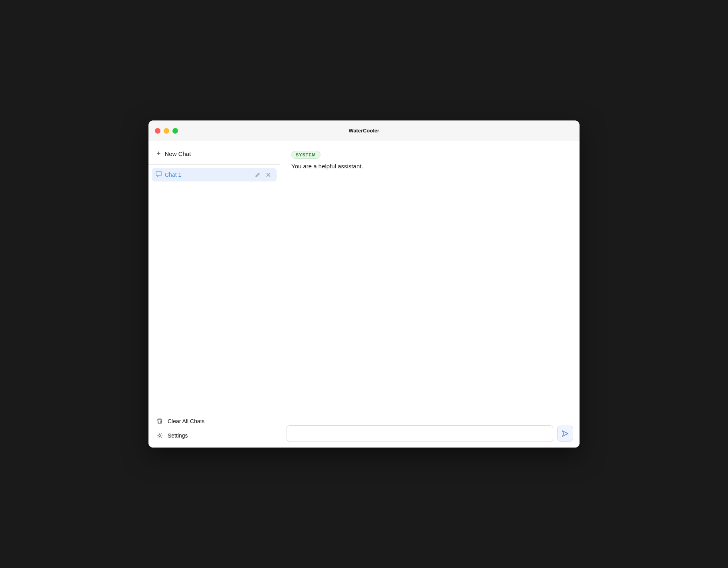 This screenshot has height=568, width=728. Describe the element at coordinates (178, 436) in the screenshot. I see `settings-label: Settings` at that location.